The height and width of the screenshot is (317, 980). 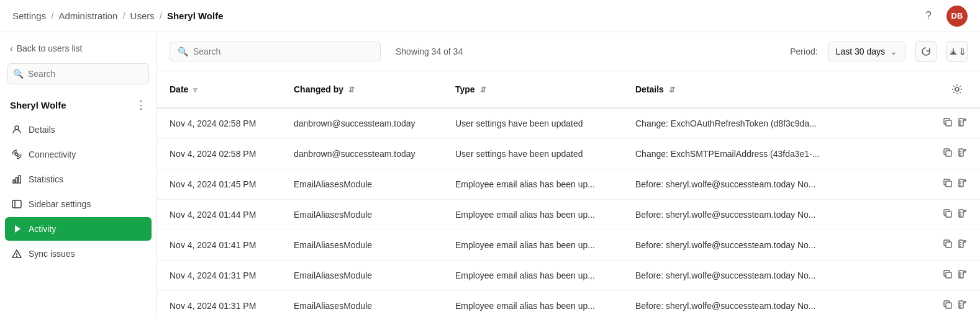 What do you see at coordinates (78, 204) in the screenshot?
I see `sidebar-item-sidebar-settings: Sidebar settings` at bounding box center [78, 204].